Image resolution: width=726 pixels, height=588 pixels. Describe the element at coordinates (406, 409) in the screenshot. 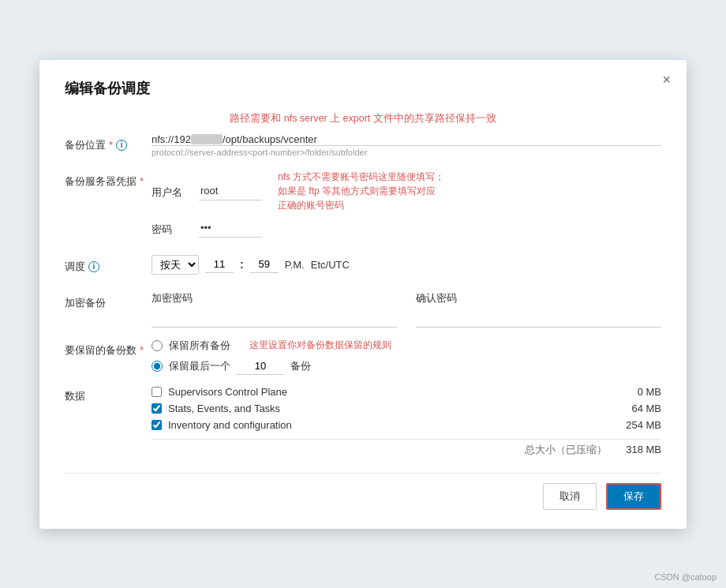

I see `list-item: Stats, Events, and Tasks 64 MB` at that location.